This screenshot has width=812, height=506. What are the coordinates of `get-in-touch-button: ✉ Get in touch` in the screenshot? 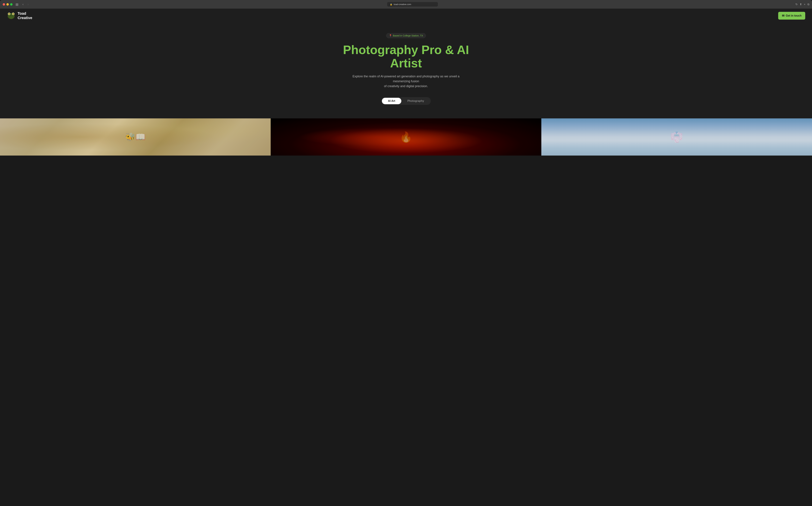 It's located at (792, 16).